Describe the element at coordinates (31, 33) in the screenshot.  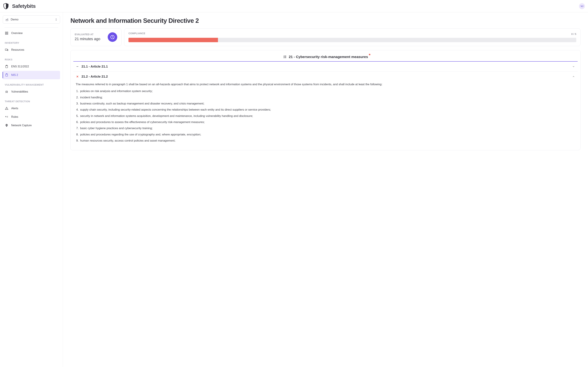
I see `sidebar-item-overview: Overview` at that location.